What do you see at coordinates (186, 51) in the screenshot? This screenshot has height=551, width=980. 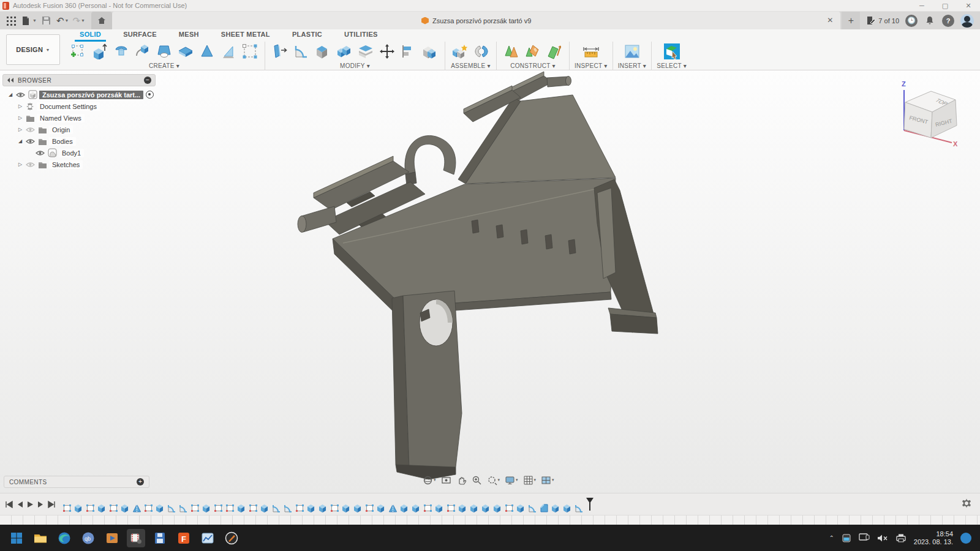 I see `slab-tool-icon` at bounding box center [186, 51].